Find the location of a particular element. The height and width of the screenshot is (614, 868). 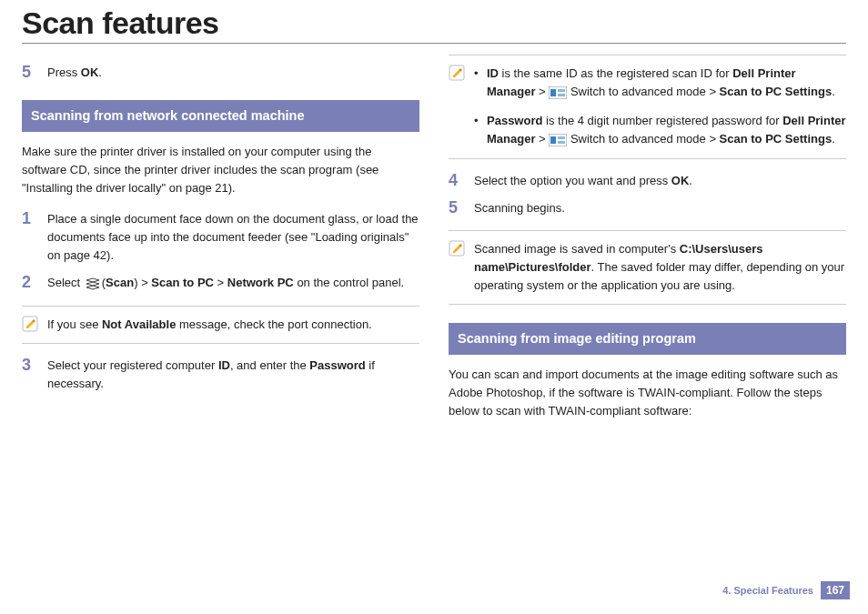

step-number: 2 is located at coordinates (35, 283).